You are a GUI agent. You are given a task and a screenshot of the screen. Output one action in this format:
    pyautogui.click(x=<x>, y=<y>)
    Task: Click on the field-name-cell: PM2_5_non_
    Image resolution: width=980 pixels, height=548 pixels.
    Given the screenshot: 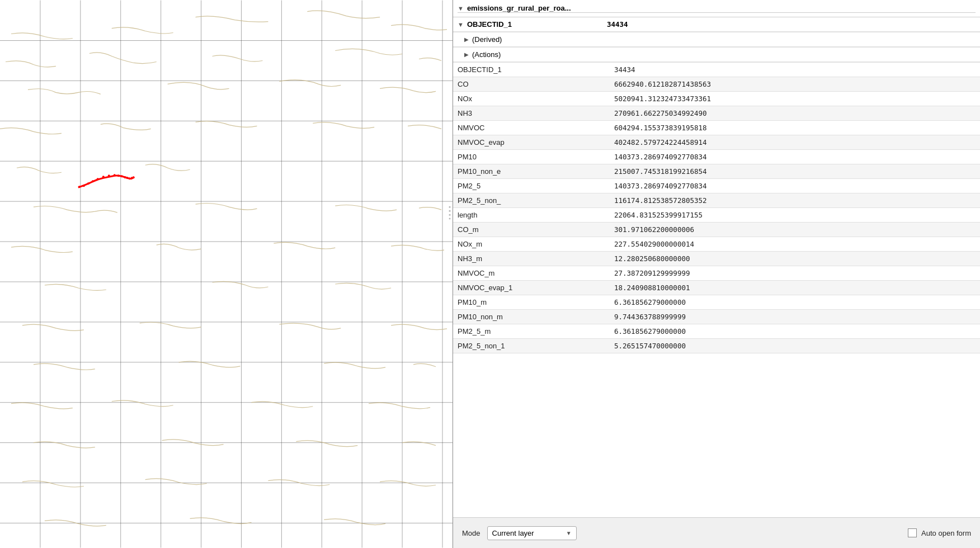 What is the action you would take?
    pyautogui.click(x=531, y=201)
    